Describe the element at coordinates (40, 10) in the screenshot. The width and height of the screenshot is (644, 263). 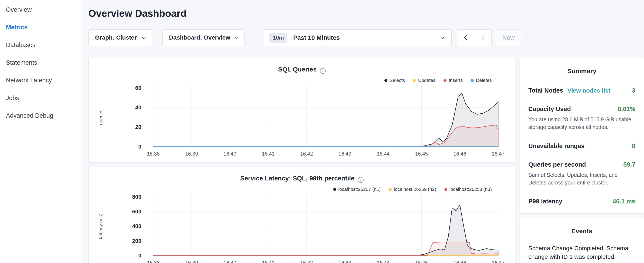
I see `sidebar-item-overview: Overview` at that location.